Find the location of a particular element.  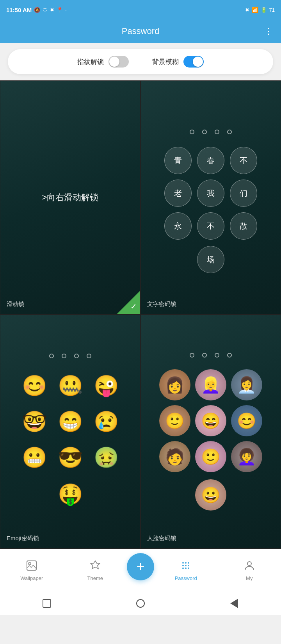

recent-apps-icon is located at coordinates (47, 603).